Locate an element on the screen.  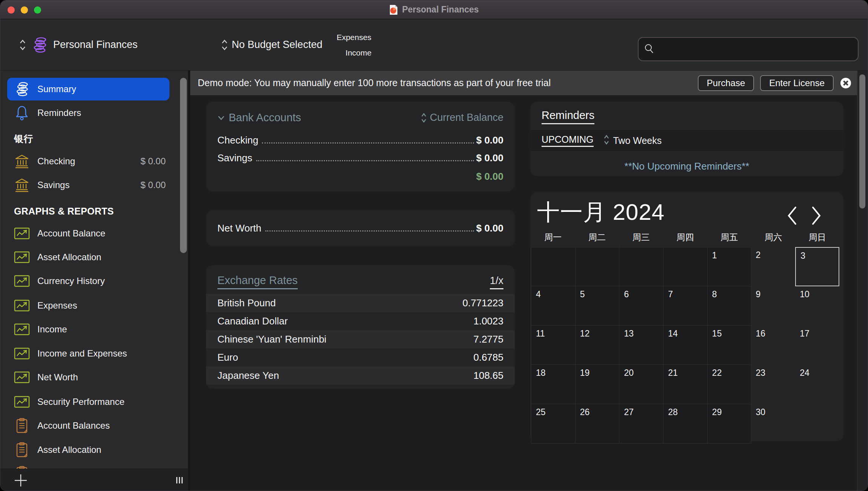
add-account-button is located at coordinates (21, 480).